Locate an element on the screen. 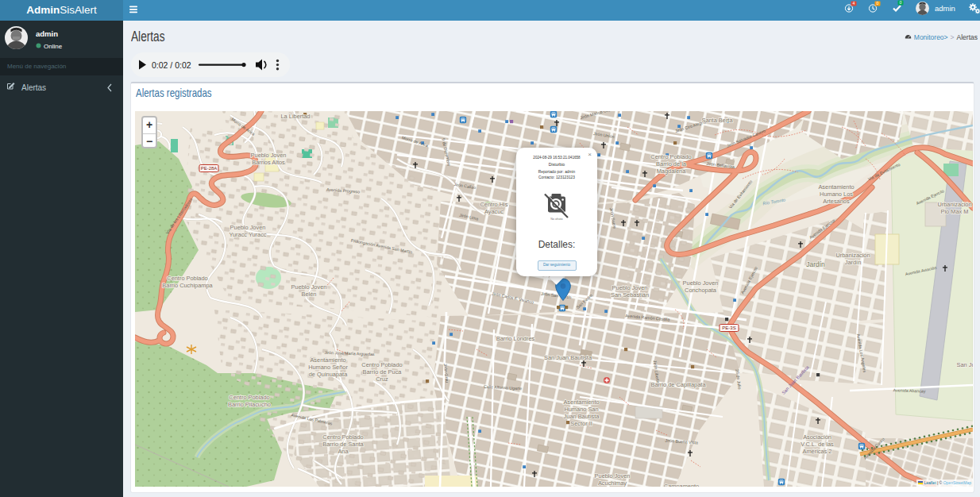 This screenshot has width=980, height=497. svg-text: Barrio de Santa is located at coordinates (343, 445).